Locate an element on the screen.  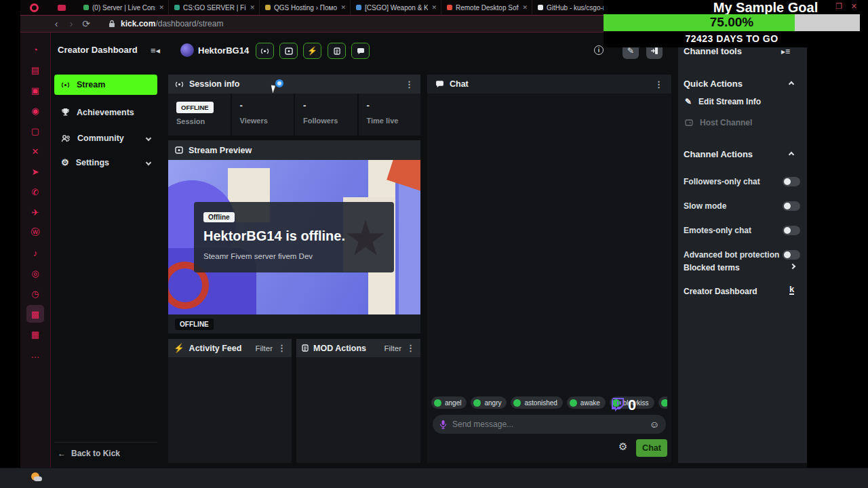
mod-tool-button is located at coordinates (336, 51).